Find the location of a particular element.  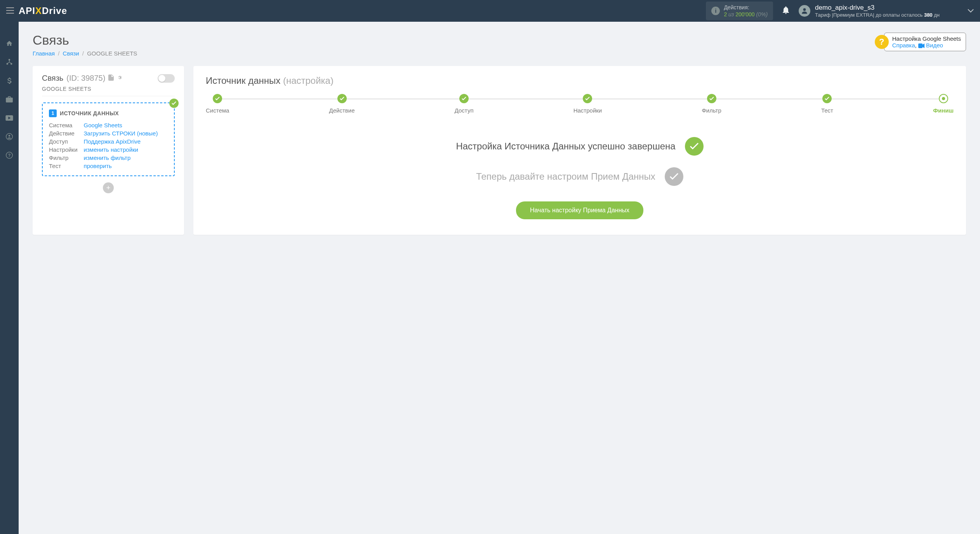

source-row-label: Фильтр is located at coordinates (63, 158).